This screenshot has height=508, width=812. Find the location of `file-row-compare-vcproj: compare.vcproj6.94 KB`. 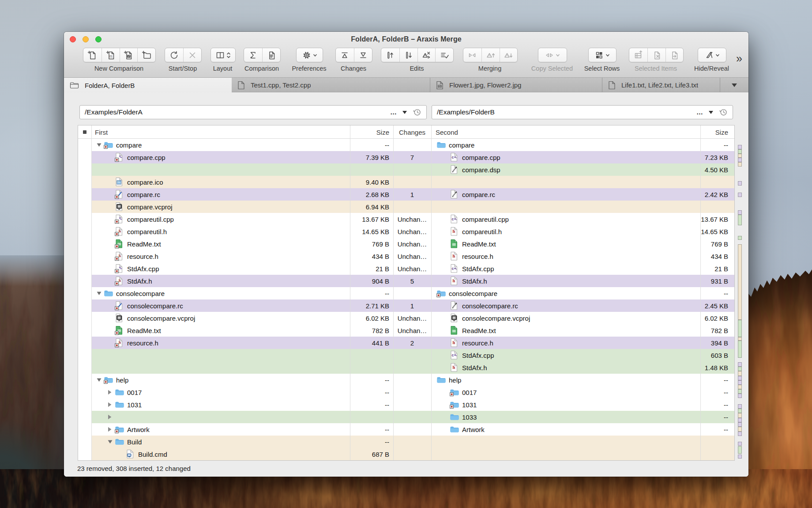

file-row-compare-vcproj: compare.vcproj6.94 KB is located at coordinates (261, 207).